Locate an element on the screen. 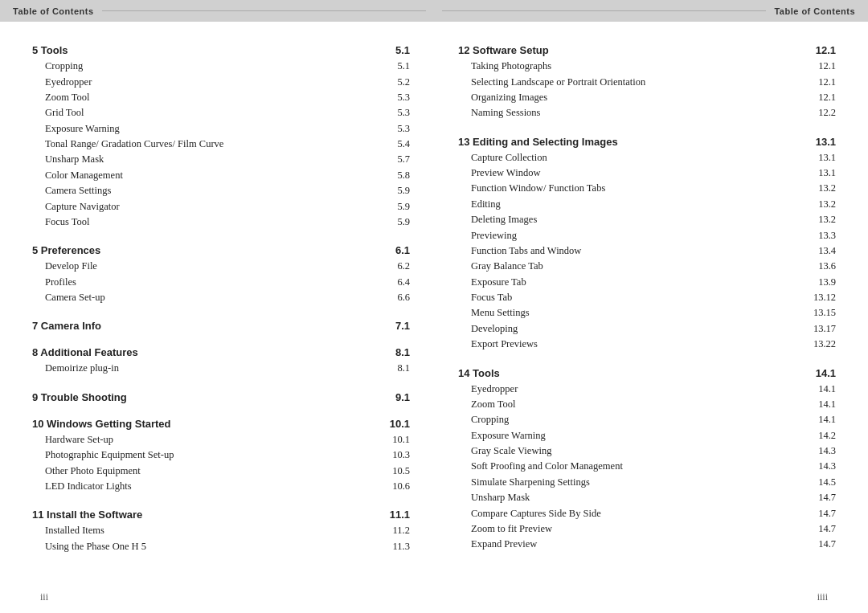 The image size is (868, 613). toc-item-label: Grid Tool is located at coordinates (64, 112).